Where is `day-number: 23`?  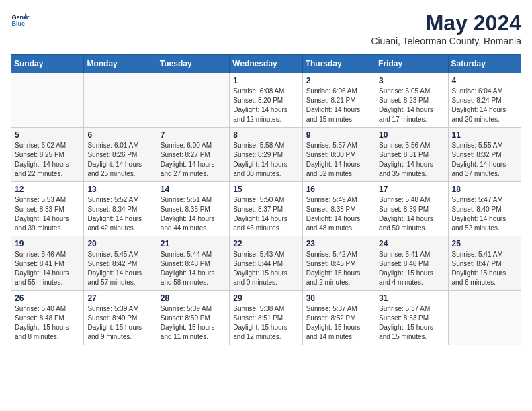
day-number: 23 is located at coordinates (339, 244).